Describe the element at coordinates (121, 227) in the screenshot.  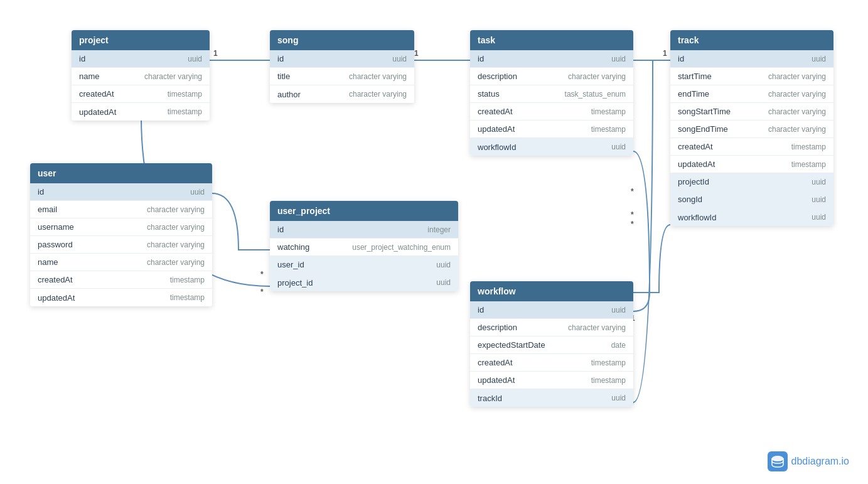
I see `table-row: username character varying` at that location.